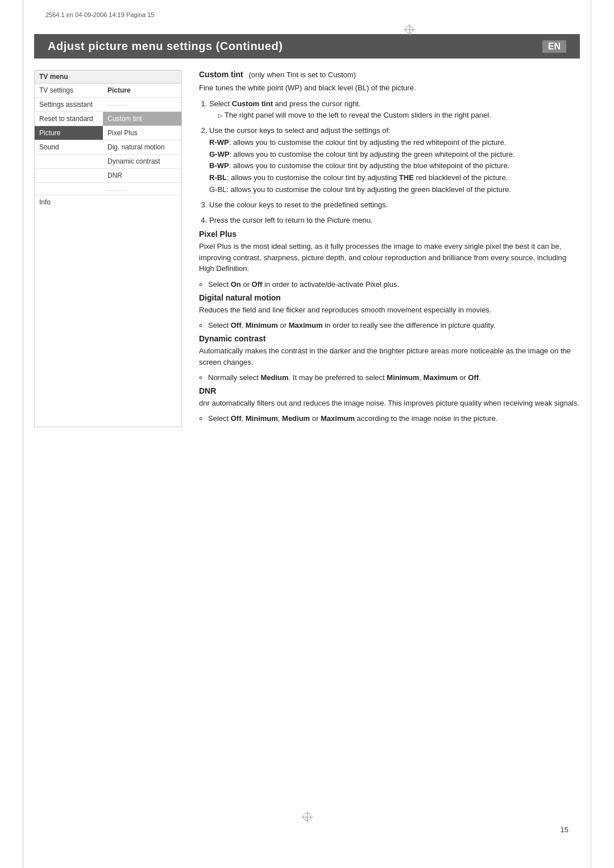  I want to click on dynamic-contrast-list: Normally select Medium. It may be prefer…, so click(394, 378).